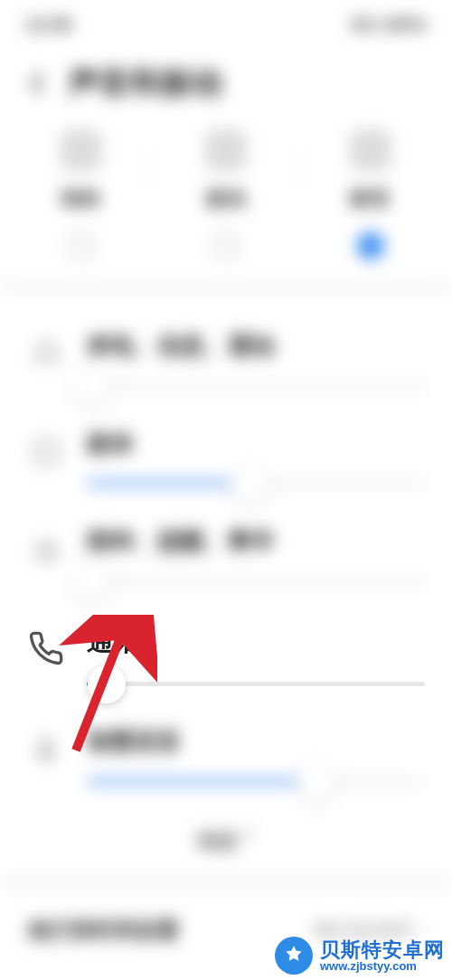 The image size is (452, 980). I want to click on alarm-volume-row: 闹钟、提醒、事件, so click(226, 554).